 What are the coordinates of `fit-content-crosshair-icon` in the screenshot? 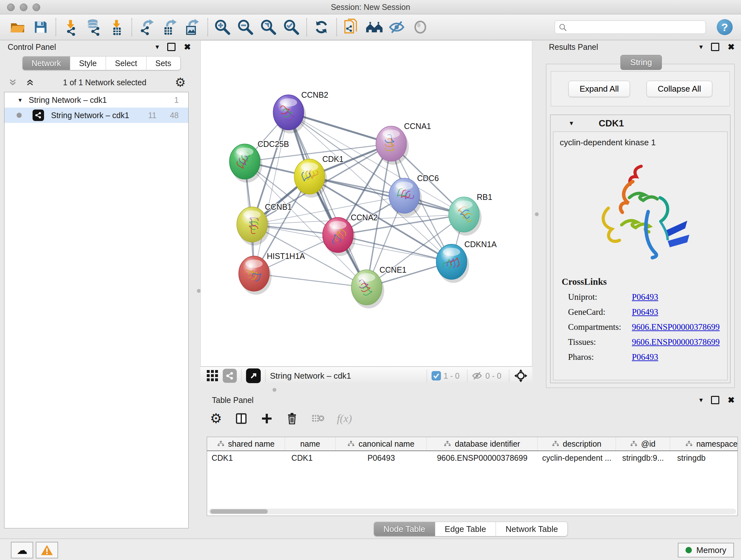 It's located at (521, 376).